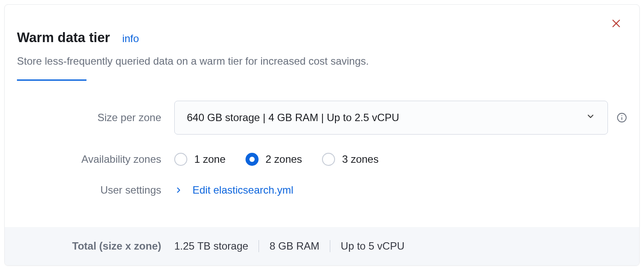  What do you see at coordinates (96, 159) in the screenshot?
I see `availability-zones-label: Availability zones` at bounding box center [96, 159].